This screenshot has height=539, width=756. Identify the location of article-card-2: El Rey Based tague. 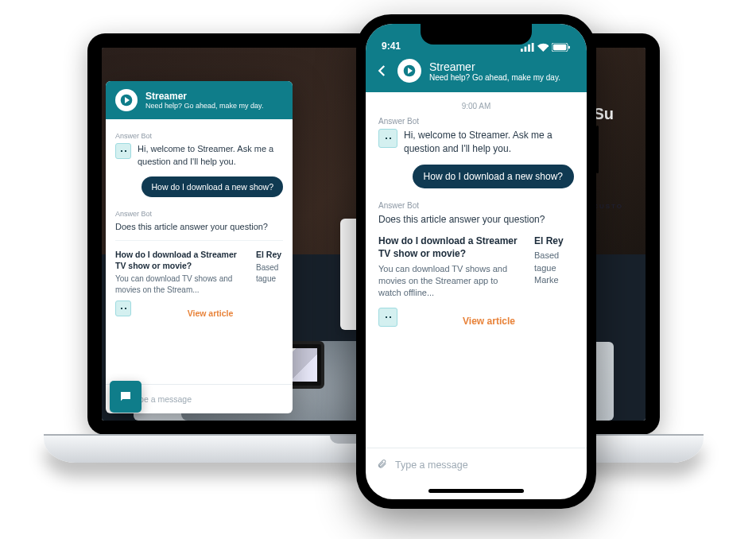
(269, 272).